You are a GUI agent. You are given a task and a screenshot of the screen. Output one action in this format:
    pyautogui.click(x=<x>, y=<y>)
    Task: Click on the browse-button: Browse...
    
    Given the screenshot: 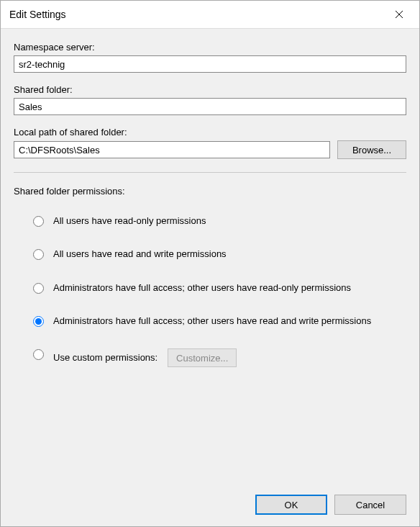 What is the action you would take?
    pyautogui.click(x=372, y=150)
    